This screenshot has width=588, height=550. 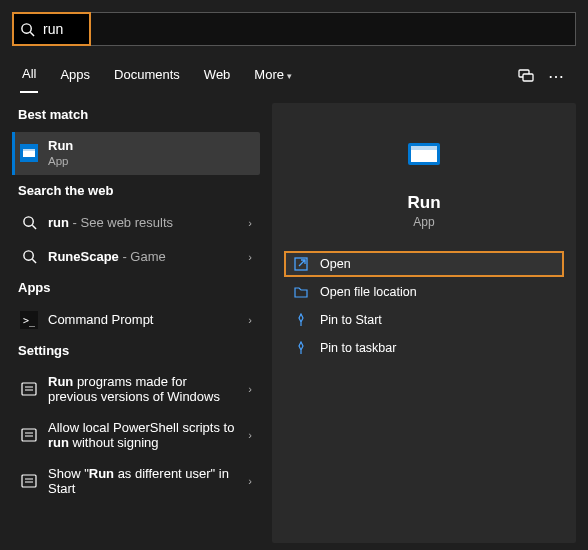 What do you see at coordinates (107, 256) in the screenshot?
I see `result-title: RuneScape - Game` at bounding box center [107, 256].